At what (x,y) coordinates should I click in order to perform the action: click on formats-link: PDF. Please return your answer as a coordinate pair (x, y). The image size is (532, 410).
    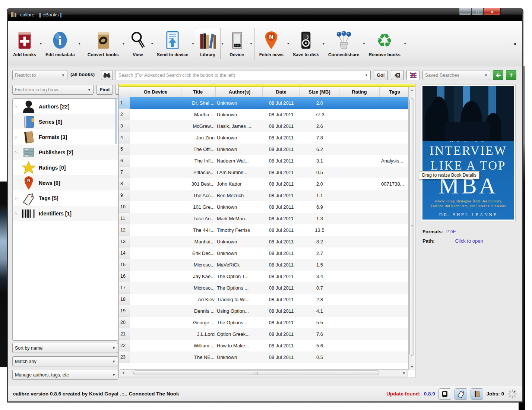
    Looking at the image, I should click on (451, 232).